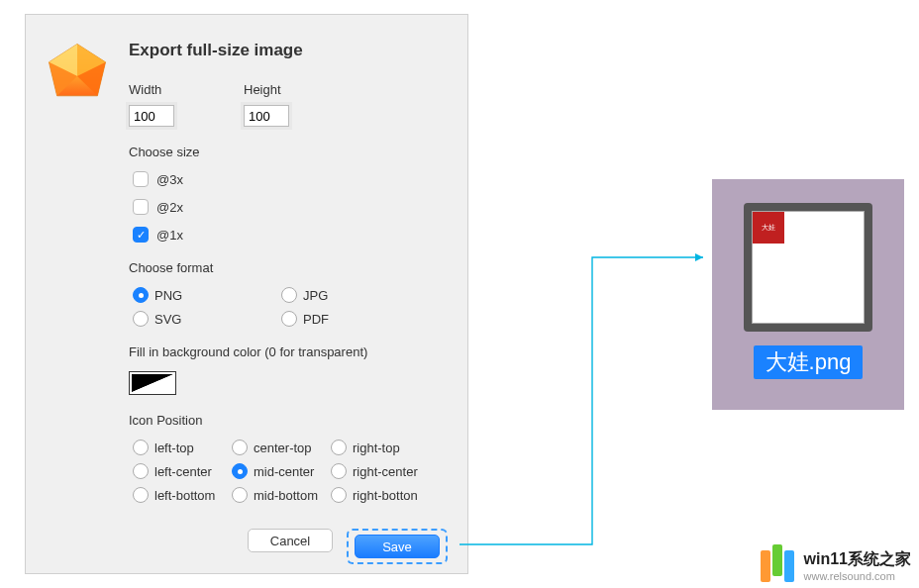 The width and height of the screenshot is (919, 588). What do you see at coordinates (168, 295) in the screenshot?
I see `format-png-label: PNG` at bounding box center [168, 295].